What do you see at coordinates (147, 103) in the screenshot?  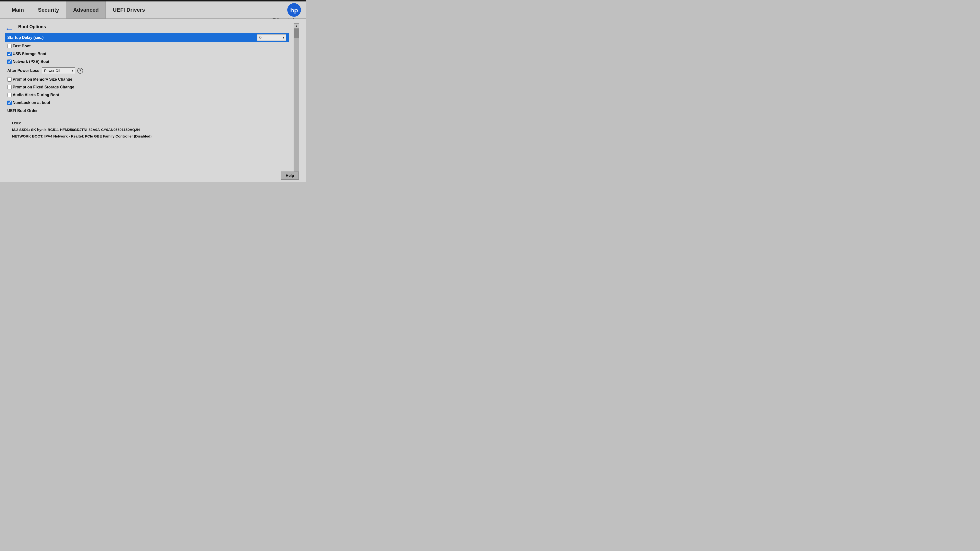 I see `numlock-row: NumLock on at boot` at bounding box center [147, 103].